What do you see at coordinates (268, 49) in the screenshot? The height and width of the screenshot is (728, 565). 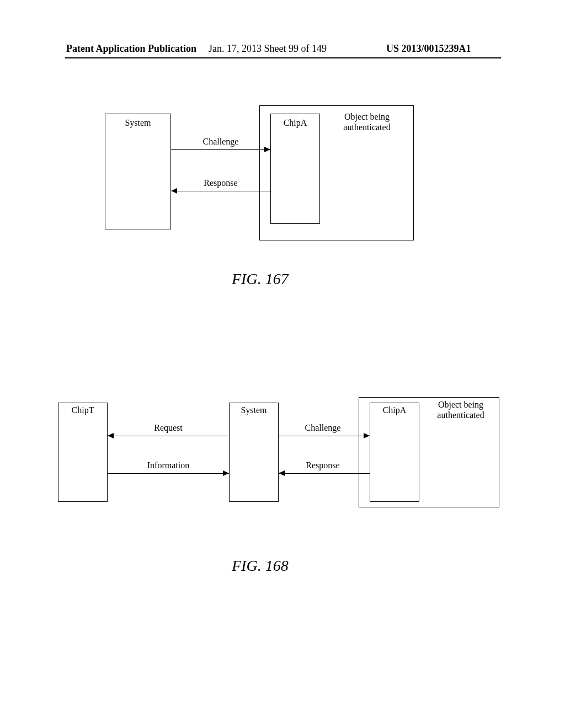 I see `header-center: Jan. 17, 2013 Sheet 99 of 149` at bounding box center [268, 49].